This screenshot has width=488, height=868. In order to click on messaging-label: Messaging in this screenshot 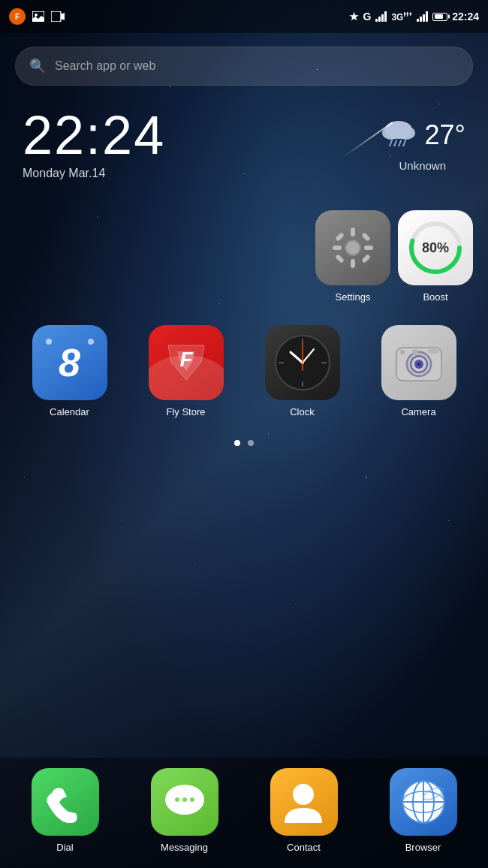, I will do `click(185, 847)`.